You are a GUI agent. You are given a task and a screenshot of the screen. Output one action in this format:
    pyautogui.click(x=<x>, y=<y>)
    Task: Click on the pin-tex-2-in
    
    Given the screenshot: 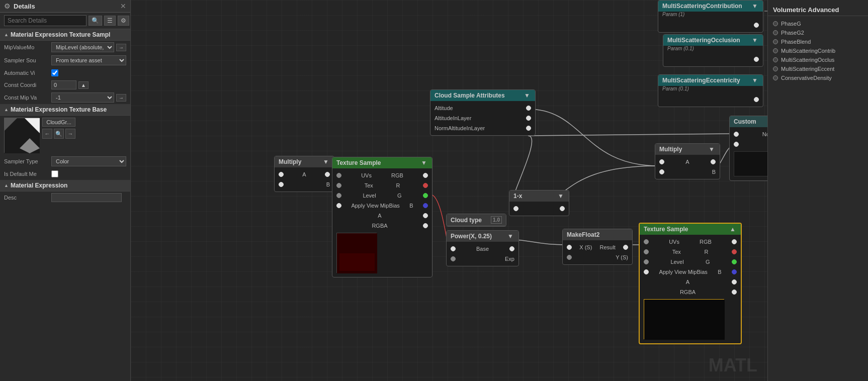 What is the action you would take?
    pyautogui.click(x=646, y=252)
    